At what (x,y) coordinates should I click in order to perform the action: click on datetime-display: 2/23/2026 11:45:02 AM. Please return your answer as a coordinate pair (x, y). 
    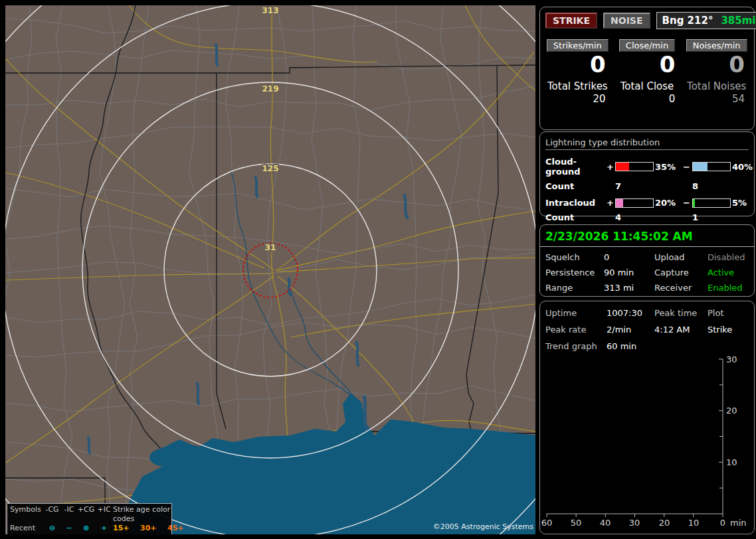
    Looking at the image, I should click on (647, 236).